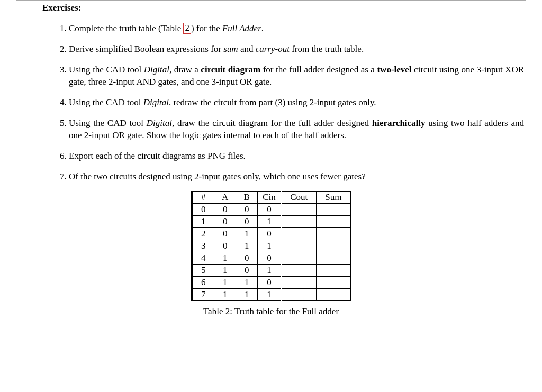  Describe the element at coordinates (272, 258) in the screenshot. I see `table-row: 4100` at that location.